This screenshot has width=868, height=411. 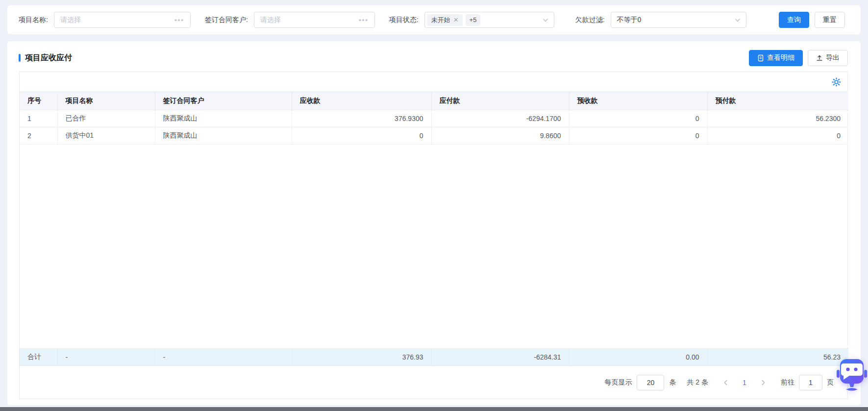 I want to click on table-header-row: 序号 项目名称 签订合同客户 应收款 应付款 预收款 预付款, so click(x=434, y=101).